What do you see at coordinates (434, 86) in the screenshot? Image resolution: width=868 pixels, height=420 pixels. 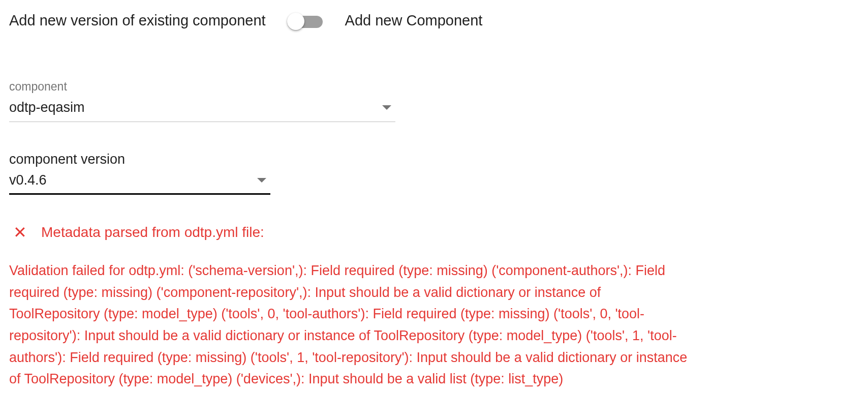 I see `component-label: component` at bounding box center [434, 86].